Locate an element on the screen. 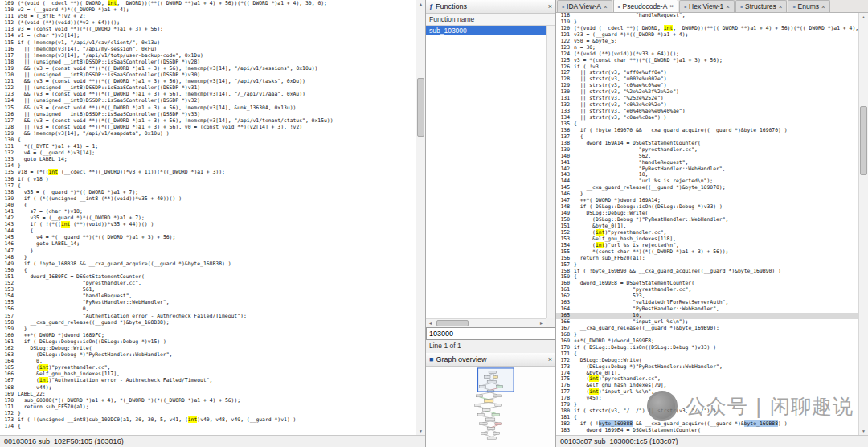  code-line: 159 } is located at coordinates (207, 329).